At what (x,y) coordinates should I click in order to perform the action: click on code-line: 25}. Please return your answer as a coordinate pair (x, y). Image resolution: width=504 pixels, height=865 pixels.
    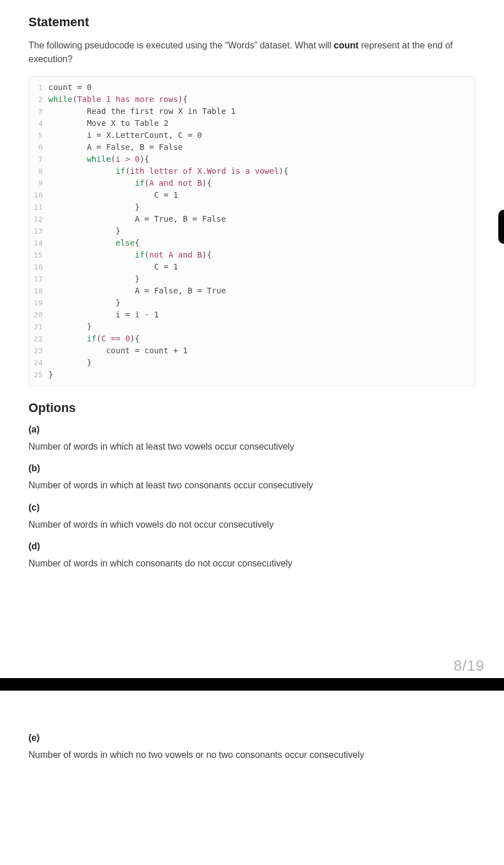
    Looking at the image, I should click on (252, 375).